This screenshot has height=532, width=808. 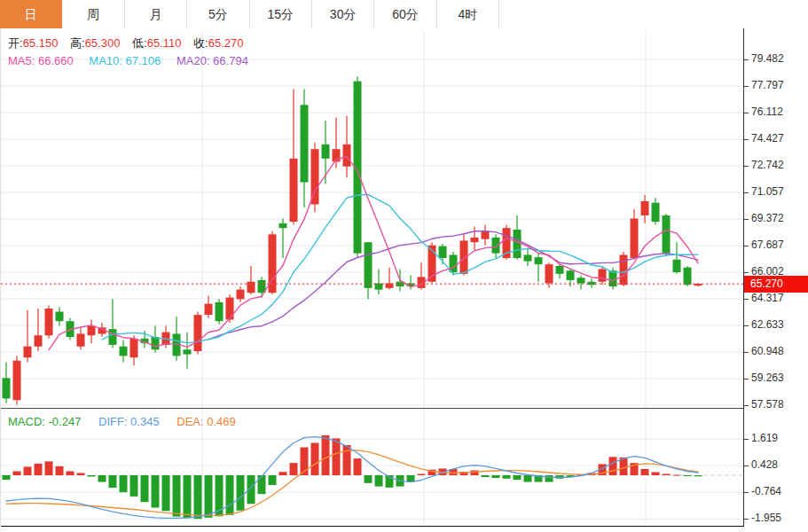 What do you see at coordinates (768, 245) in the screenshot?
I see `axis-tick-label: 67.687` at bounding box center [768, 245].